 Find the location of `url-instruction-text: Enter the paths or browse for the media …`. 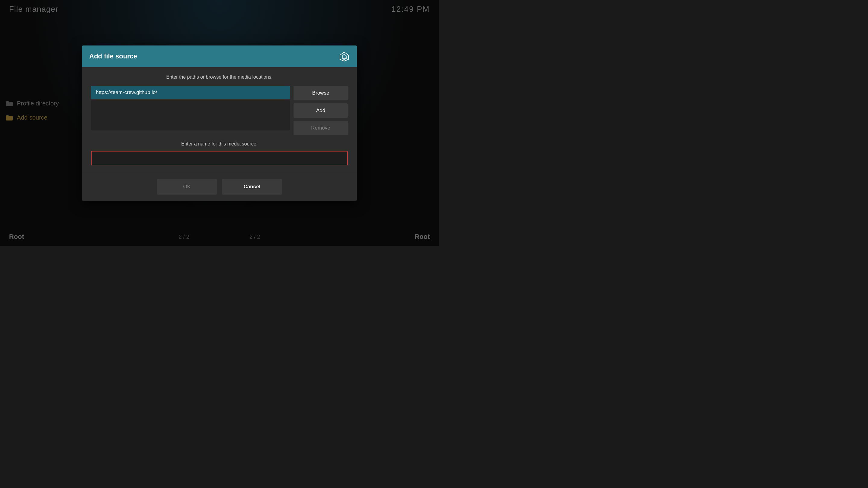

url-instruction-text: Enter the paths or browse for the media … is located at coordinates (219, 77).